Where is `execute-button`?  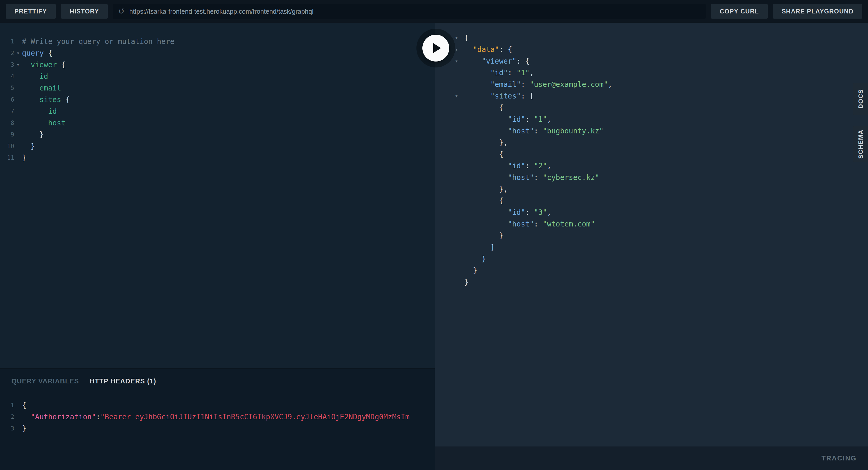
execute-button is located at coordinates (436, 48).